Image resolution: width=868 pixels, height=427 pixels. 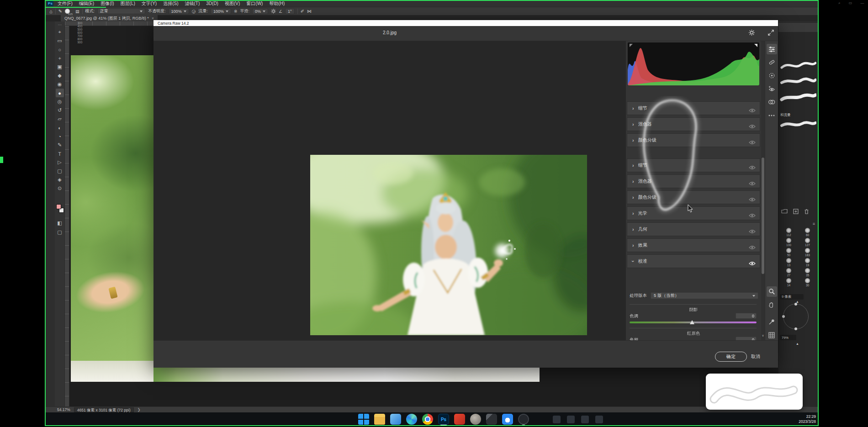 I want to click on panel-menu-icon: ≡, so click(x=814, y=224).